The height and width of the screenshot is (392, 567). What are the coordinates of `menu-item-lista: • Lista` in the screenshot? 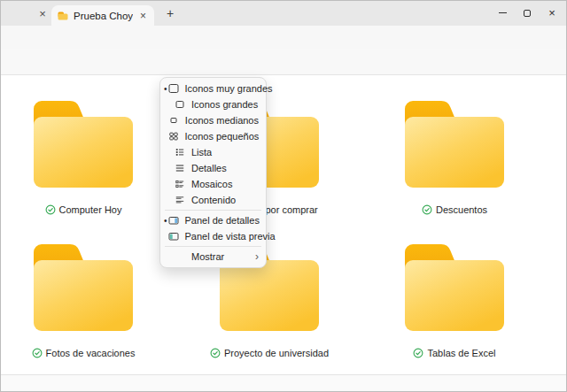 It's located at (213, 152).